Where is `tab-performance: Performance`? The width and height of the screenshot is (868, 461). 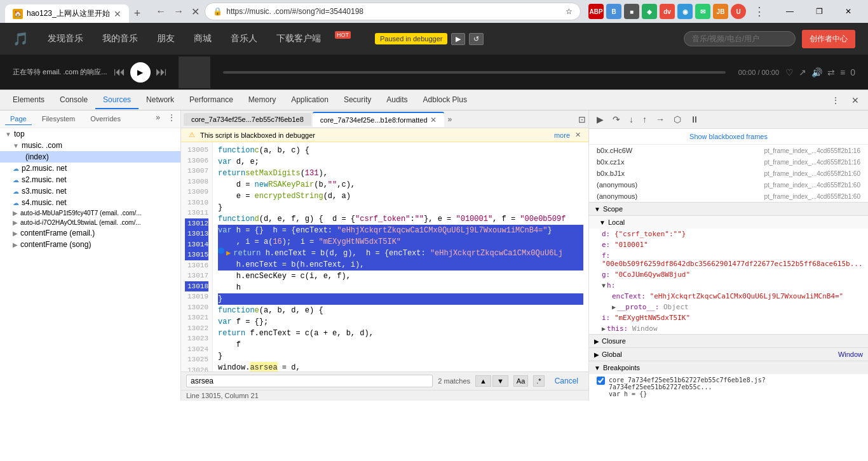
tab-performance: Performance is located at coordinates (211, 100).